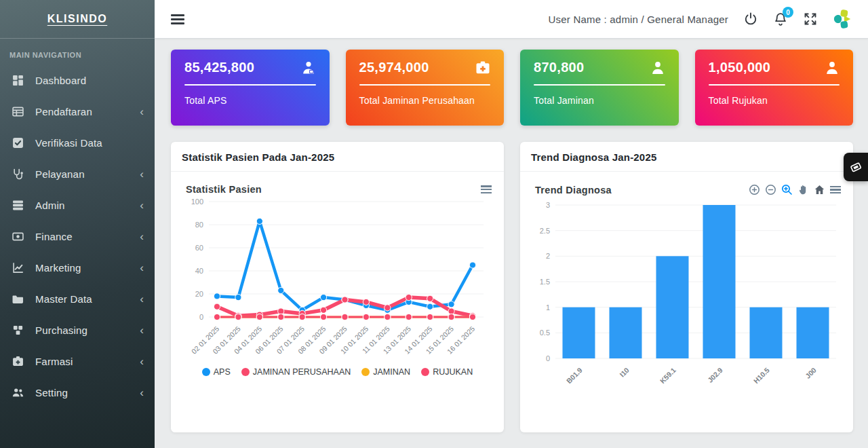  I want to click on sidebar-item-label: Purchasing, so click(87, 330).